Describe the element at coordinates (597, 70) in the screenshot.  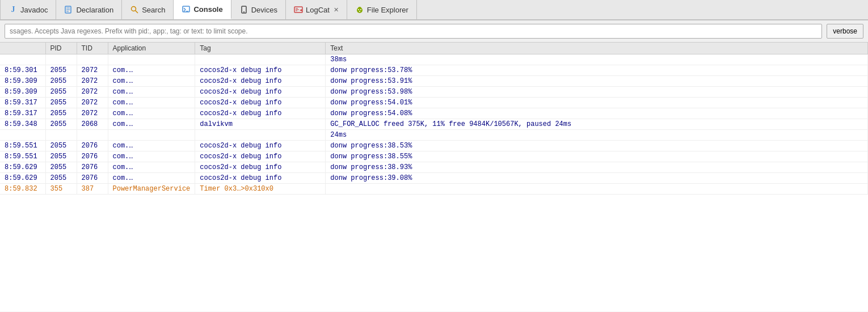
I see `cell-text: donw progress:53.78%` at that location.